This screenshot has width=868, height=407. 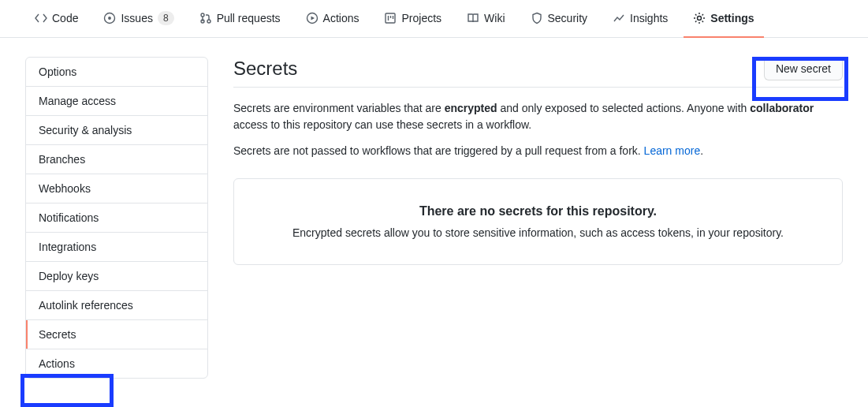 I want to click on tab-security: Security, so click(x=560, y=19).